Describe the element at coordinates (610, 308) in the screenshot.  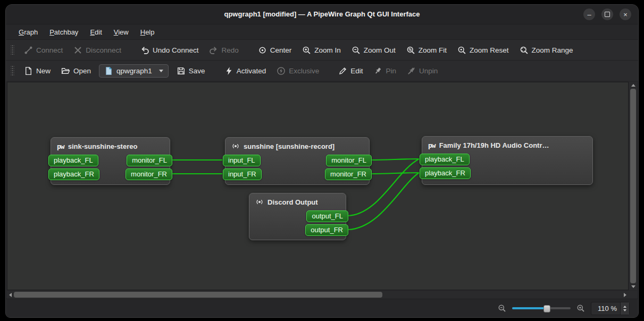
I see `zoom-spinbox: 110 %` at that location.